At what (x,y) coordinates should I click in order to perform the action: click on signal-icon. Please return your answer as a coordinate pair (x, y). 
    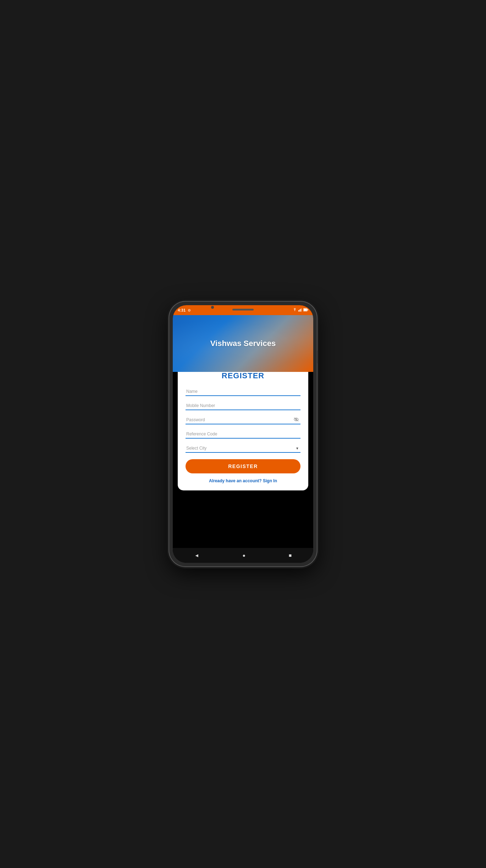
    Looking at the image, I should click on (300, 310).